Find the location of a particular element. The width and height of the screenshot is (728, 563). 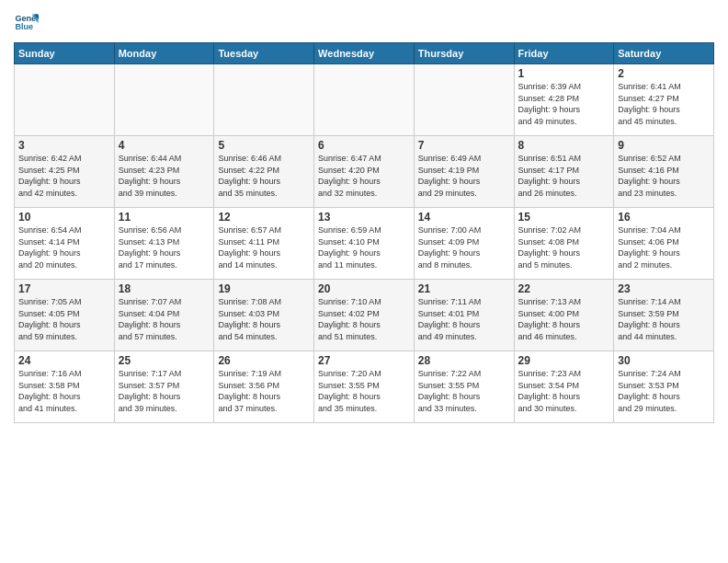

day-number: 22 is located at coordinates (564, 289).